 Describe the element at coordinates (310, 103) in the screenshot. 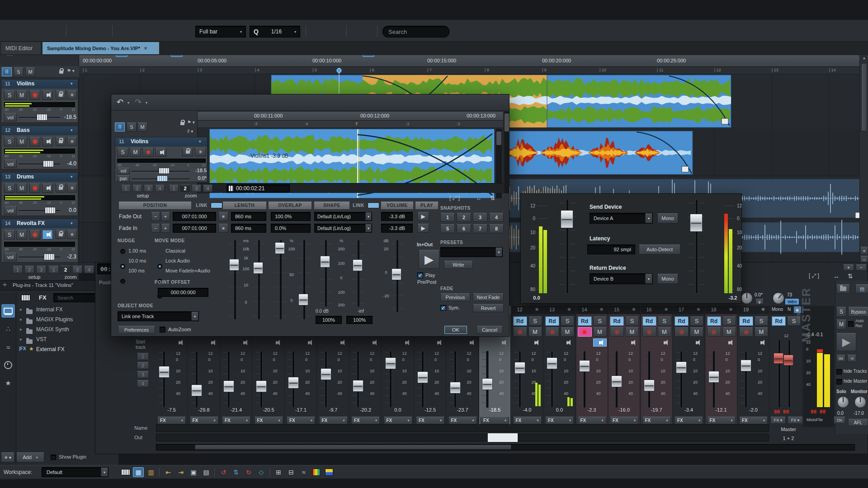

I see `dialog-title-bar` at that location.